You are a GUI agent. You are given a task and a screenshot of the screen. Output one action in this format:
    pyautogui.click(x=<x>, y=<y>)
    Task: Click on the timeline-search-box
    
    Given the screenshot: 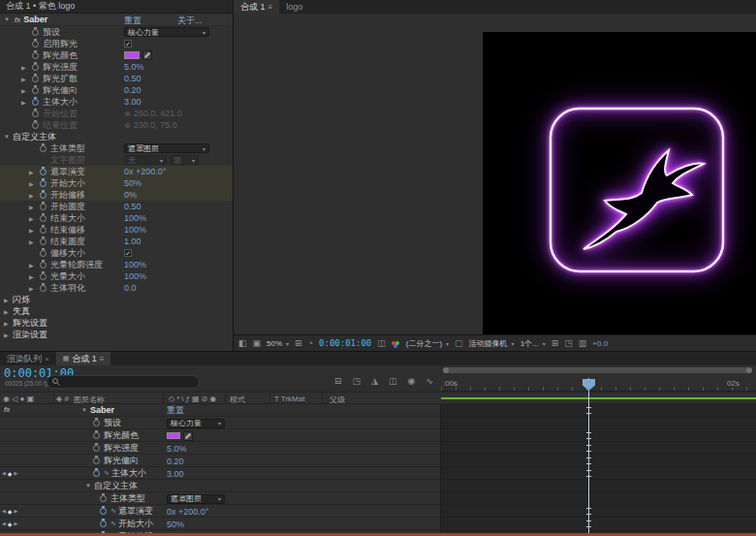 What is the action you would take?
    pyautogui.click(x=123, y=382)
    